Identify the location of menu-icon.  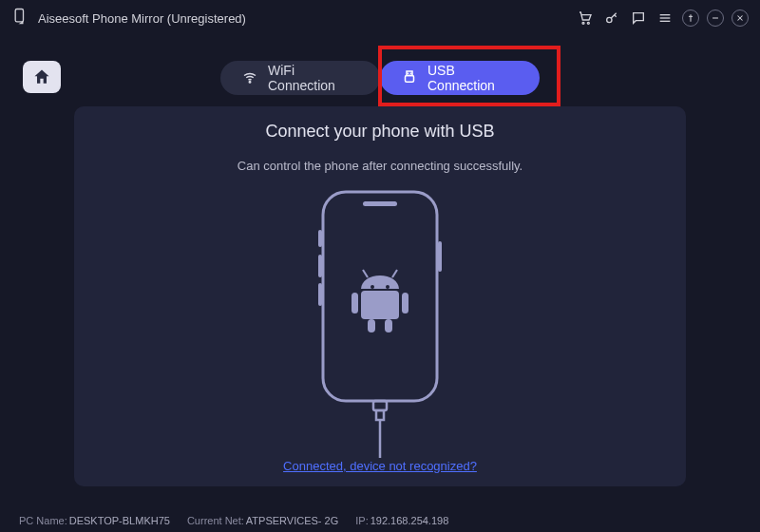
(665, 18).